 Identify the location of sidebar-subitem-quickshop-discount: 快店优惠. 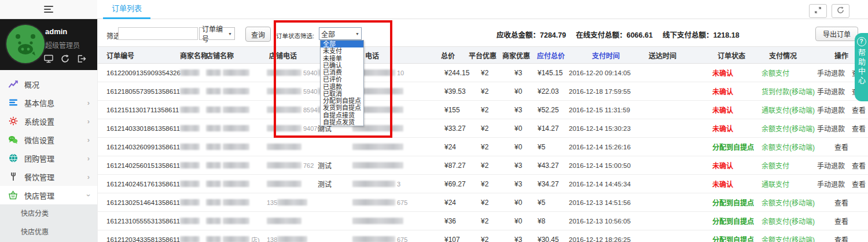
(49, 232).